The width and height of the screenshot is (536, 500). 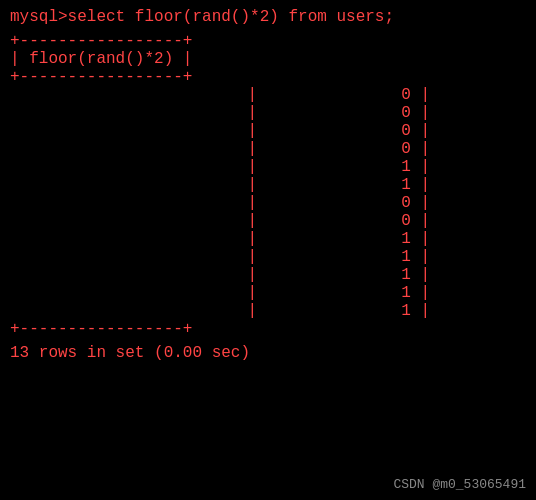 What do you see at coordinates (269, 293) in the screenshot?
I see `table-row-12: | 1 |` at bounding box center [269, 293].